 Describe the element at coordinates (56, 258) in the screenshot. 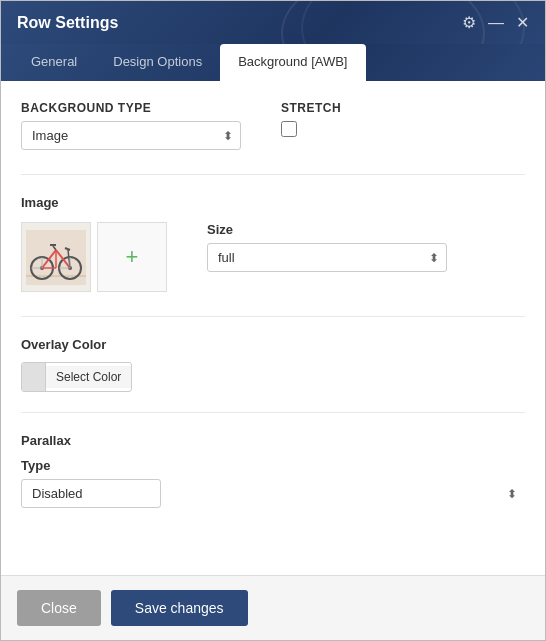

I see `bike-image` at that location.